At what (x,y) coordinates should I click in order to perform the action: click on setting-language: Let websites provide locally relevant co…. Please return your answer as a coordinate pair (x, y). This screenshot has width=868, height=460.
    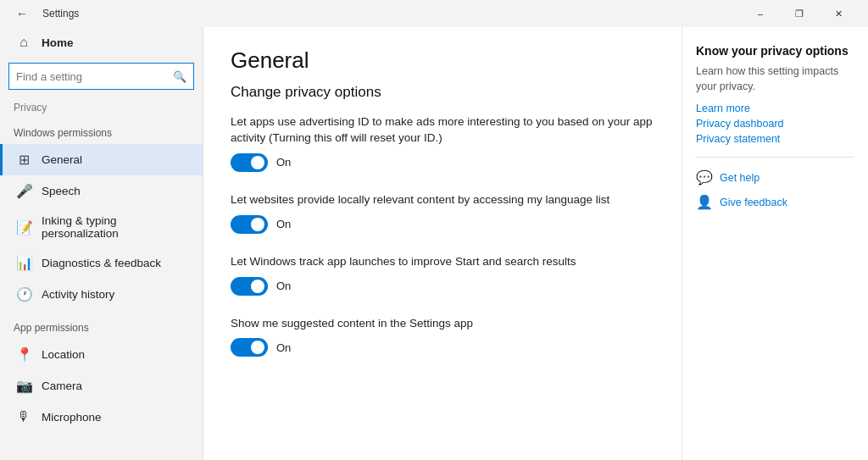
    Looking at the image, I should click on (442, 213).